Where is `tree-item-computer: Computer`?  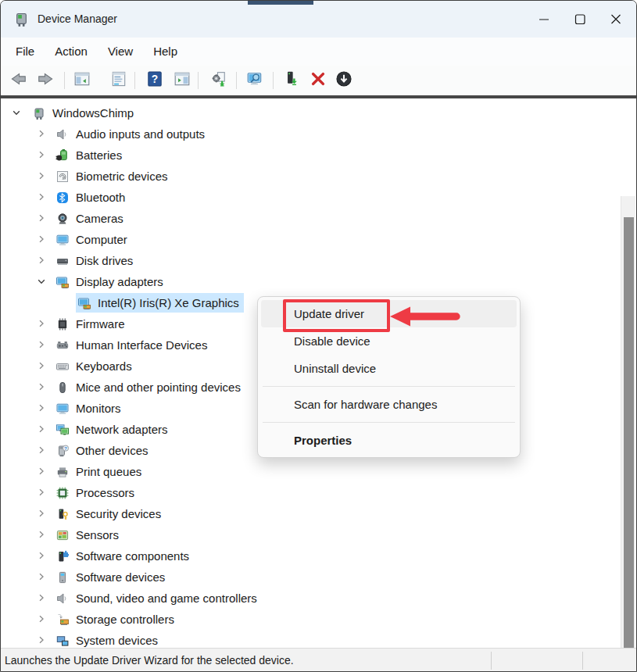
tree-item-computer: Computer is located at coordinates (310, 239).